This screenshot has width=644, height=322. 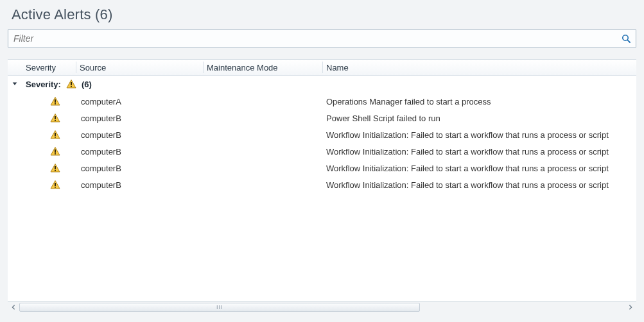 I want to click on scroll-right-arrow-icon, so click(x=631, y=307).